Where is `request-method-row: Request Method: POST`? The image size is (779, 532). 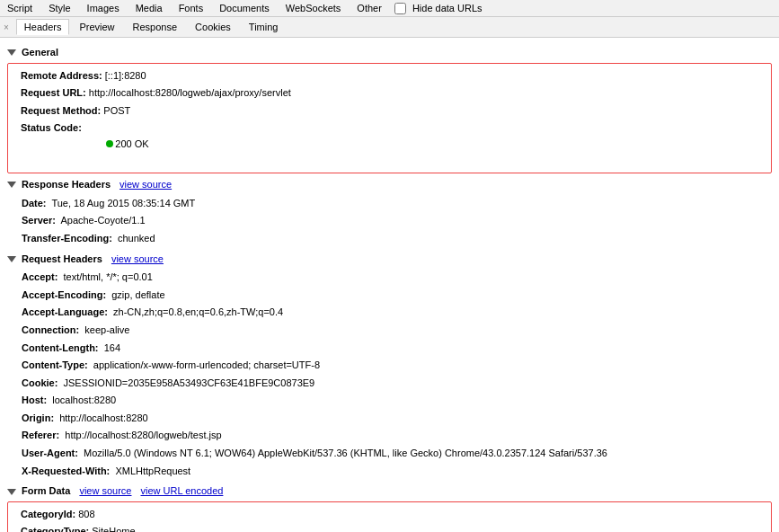
request-method-row: Request Method: POST is located at coordinates (390, 111).